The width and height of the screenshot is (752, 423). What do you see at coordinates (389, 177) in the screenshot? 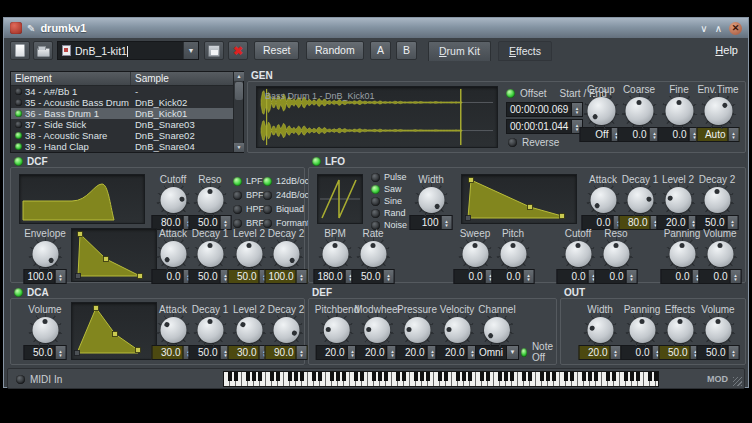
I see `radio-pulse: Pulse` at bounding box center [389, 177].